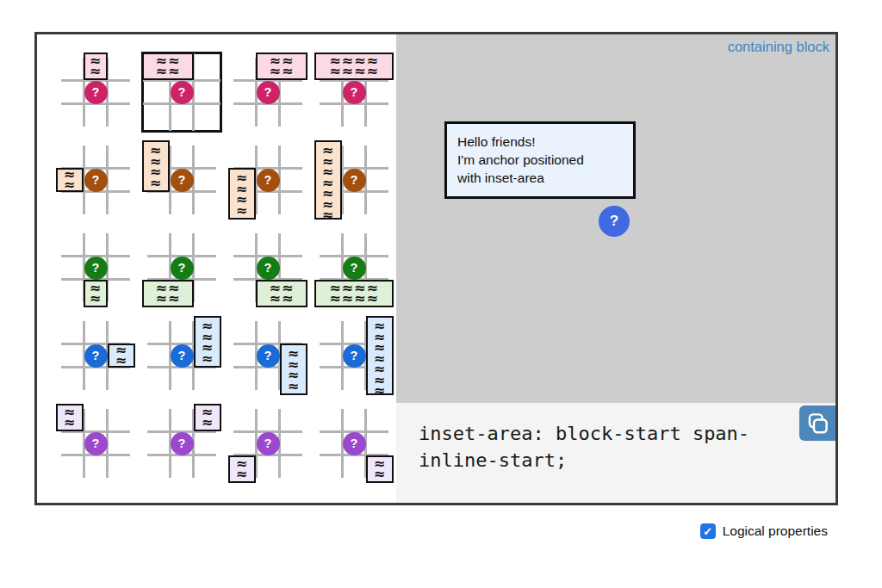 The width and height of the screenshot is (882, 588). What do you see at coordinates (182, 268) in the screenshot?
I see `picker-option-block-end-span-inline-start: ≈≈≈≈?` at bounding box center [182, 268].